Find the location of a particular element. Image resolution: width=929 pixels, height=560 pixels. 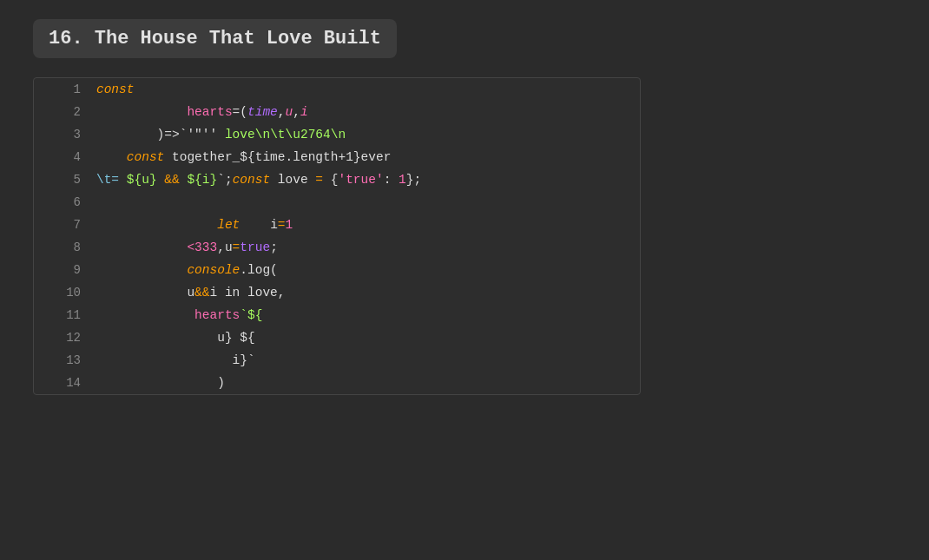

table-row: 7 let i=1 is located at coordinates (337, 225).